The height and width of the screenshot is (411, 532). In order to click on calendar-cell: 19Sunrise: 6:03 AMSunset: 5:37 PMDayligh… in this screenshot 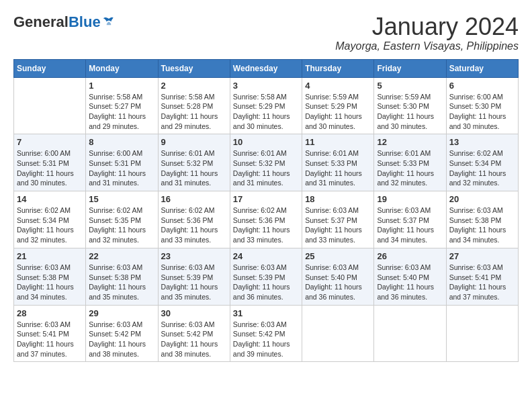, I will do `click(410, 220)`.